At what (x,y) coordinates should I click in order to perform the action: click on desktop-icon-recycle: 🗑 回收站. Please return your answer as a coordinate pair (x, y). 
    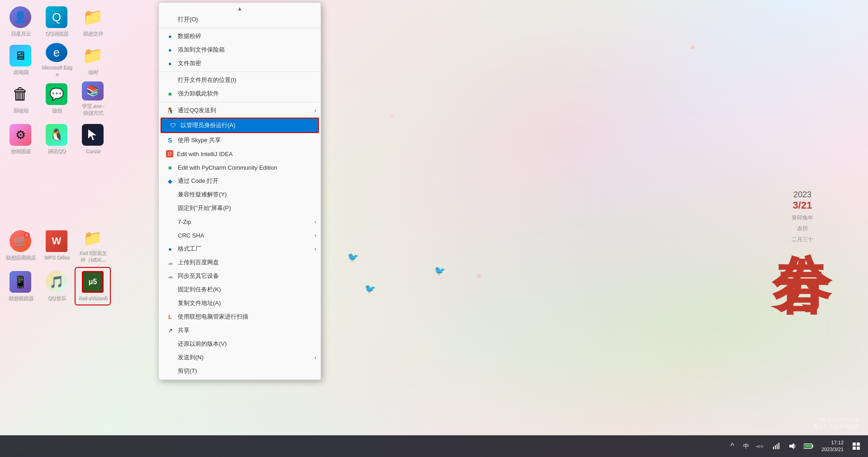
    Looking at the image, I should click on (20, 99).